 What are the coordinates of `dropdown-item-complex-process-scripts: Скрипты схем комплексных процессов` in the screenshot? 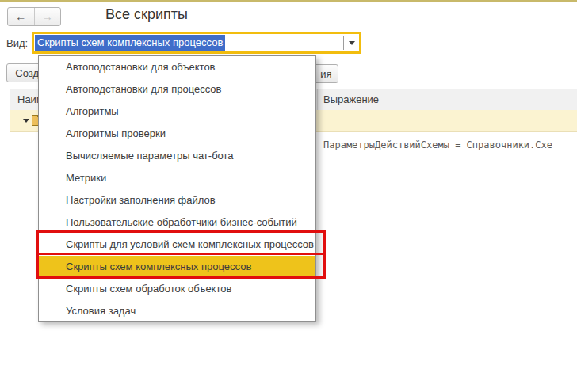 It's located at (178, 267).